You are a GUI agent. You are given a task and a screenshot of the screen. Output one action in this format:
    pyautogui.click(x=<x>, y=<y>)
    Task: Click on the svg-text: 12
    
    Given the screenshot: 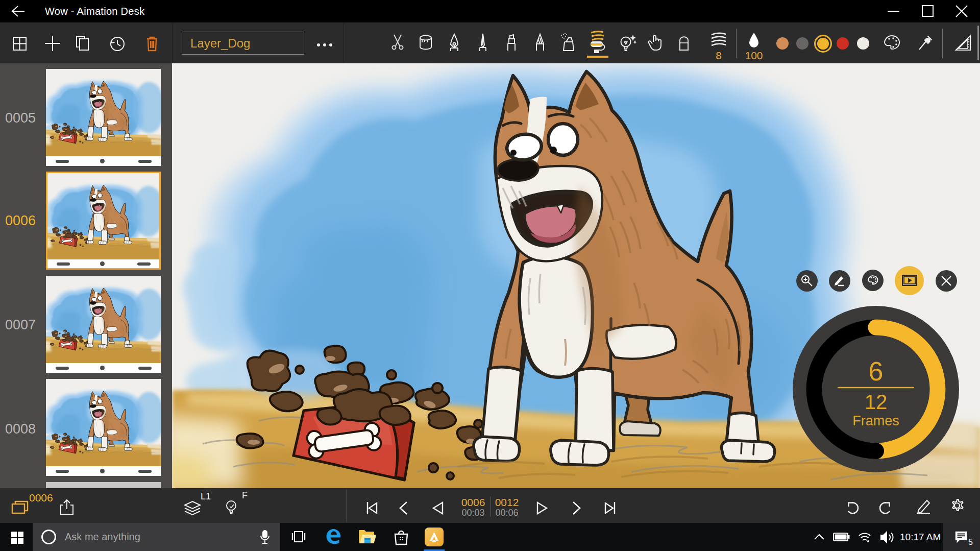 What is the action you would take?
    pyautogui.click(x=876, y=402)
    